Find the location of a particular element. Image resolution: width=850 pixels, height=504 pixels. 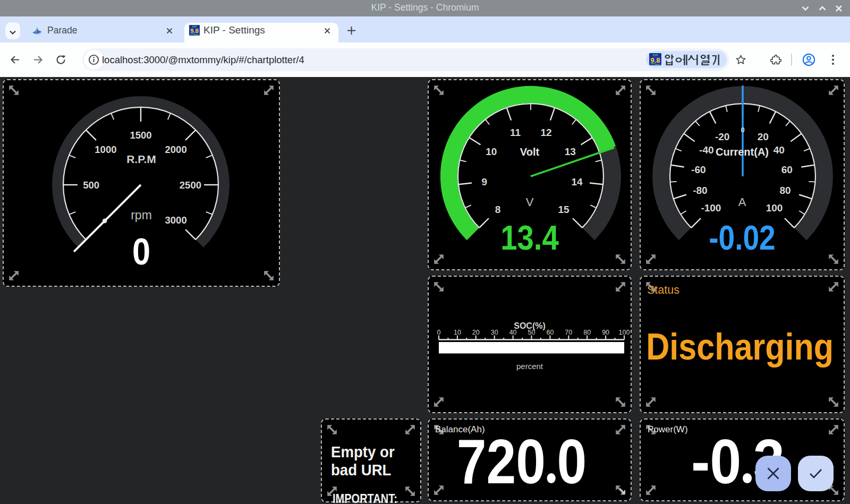

svg-text: 12 is located at coordinates (546, 133).